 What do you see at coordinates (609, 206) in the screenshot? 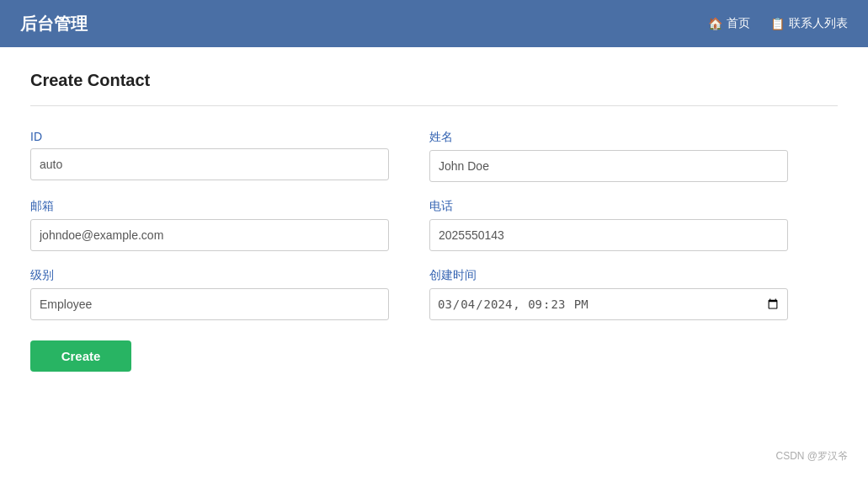
I see `phone-label: 电话` at bounding box center [609, 206].